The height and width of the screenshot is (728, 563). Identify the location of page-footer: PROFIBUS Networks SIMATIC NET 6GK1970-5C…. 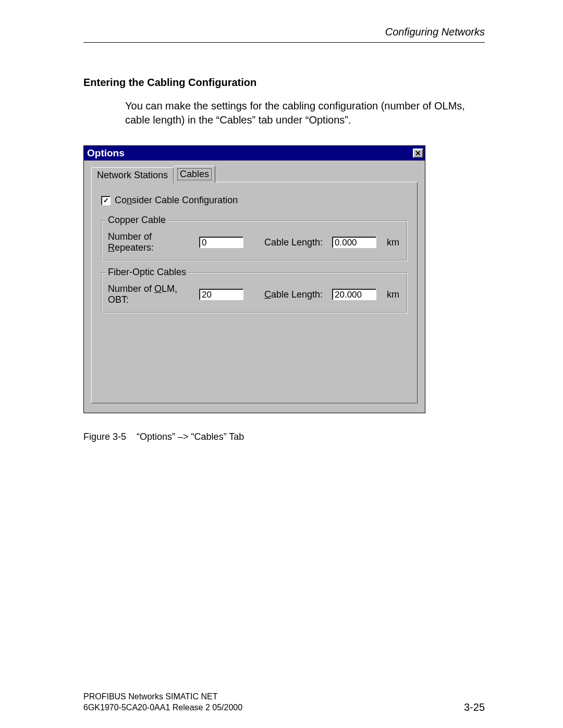
(284, 702).